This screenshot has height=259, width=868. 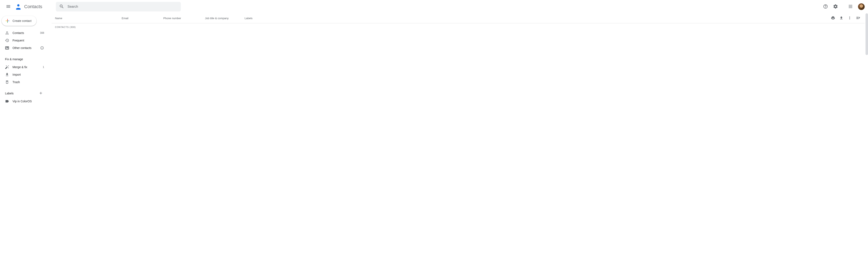 I want to click on settings-button, so click(x=836, y=7).